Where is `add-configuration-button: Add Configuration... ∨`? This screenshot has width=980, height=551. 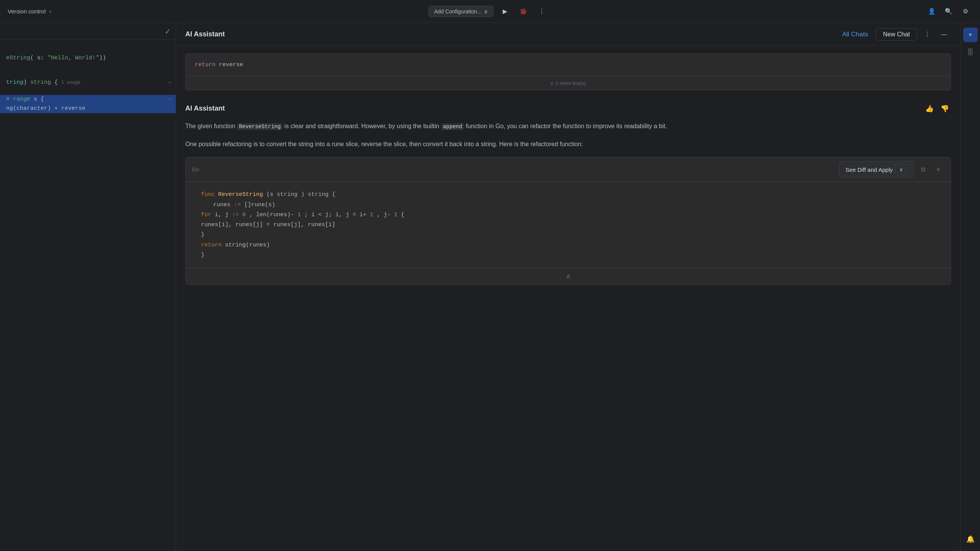
add-configuration-button: Add Configuration... ∨ is located at coordinates (461, 11).